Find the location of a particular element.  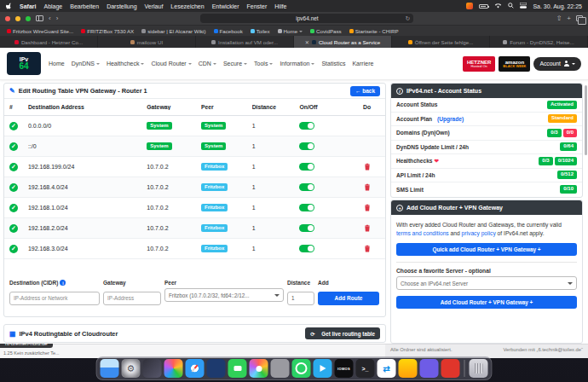

bookmark-facebook: Facebook is located at coordinates (228, 31).